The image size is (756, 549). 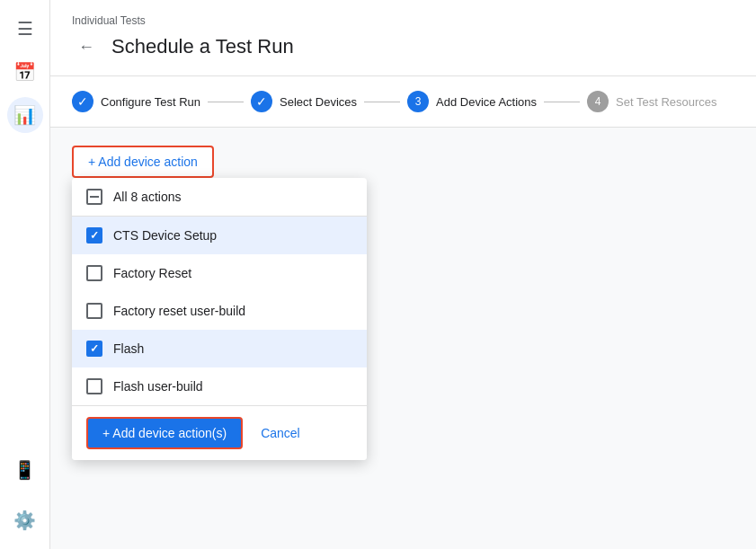 What do you see at coordinates (94, 311) in the screenshot?
I see `checkbox-factory-reset-user` at bounding box center [94, 311].